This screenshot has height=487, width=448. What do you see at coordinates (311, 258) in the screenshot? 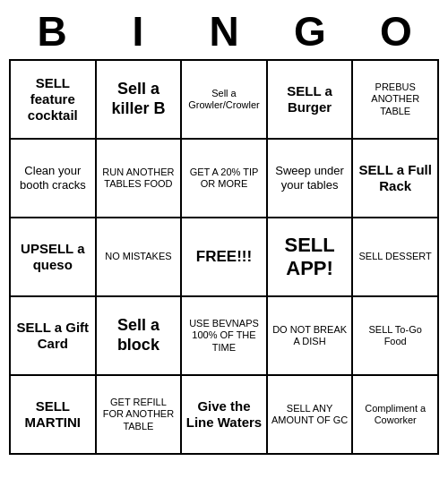
I see `cell-13: SELL APP!` at bounding box center [311, 258].